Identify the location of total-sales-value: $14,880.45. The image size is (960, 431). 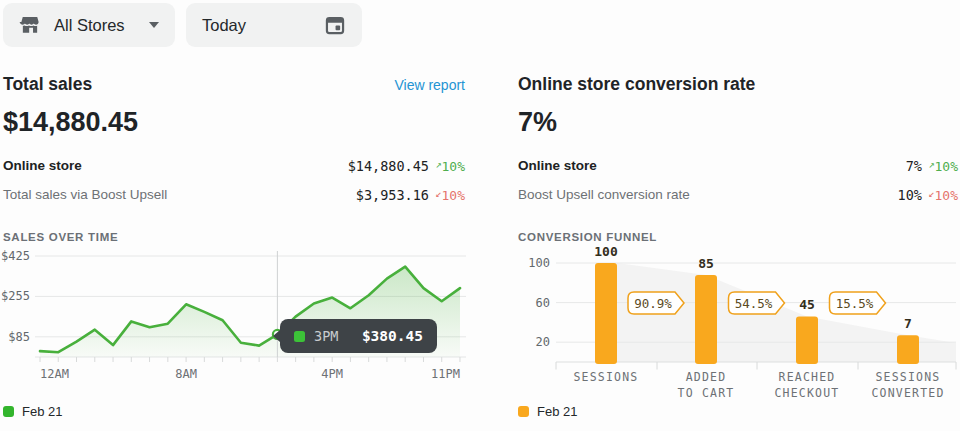
(234, 122).